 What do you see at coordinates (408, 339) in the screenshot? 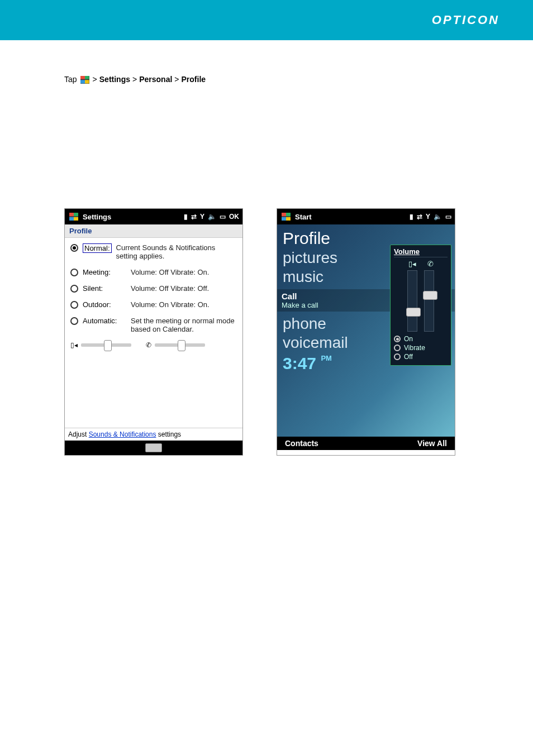
I see `radio-label: On` at bounding box center [408, 339].